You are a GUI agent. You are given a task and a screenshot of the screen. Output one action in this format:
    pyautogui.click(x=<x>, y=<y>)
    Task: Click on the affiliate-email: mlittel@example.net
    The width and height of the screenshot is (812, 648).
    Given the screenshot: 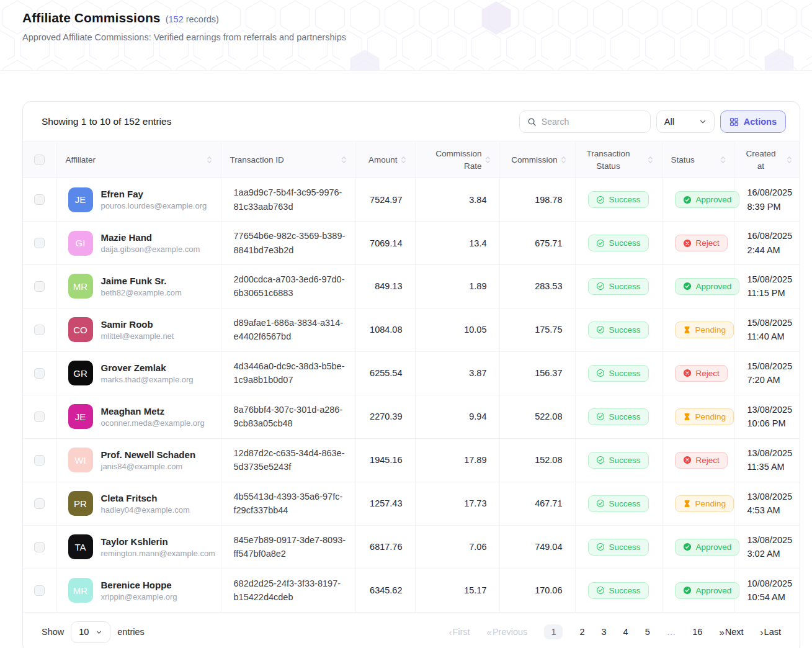 What is the action you would take?
    pyautogui.click(x=138, y=336)
    